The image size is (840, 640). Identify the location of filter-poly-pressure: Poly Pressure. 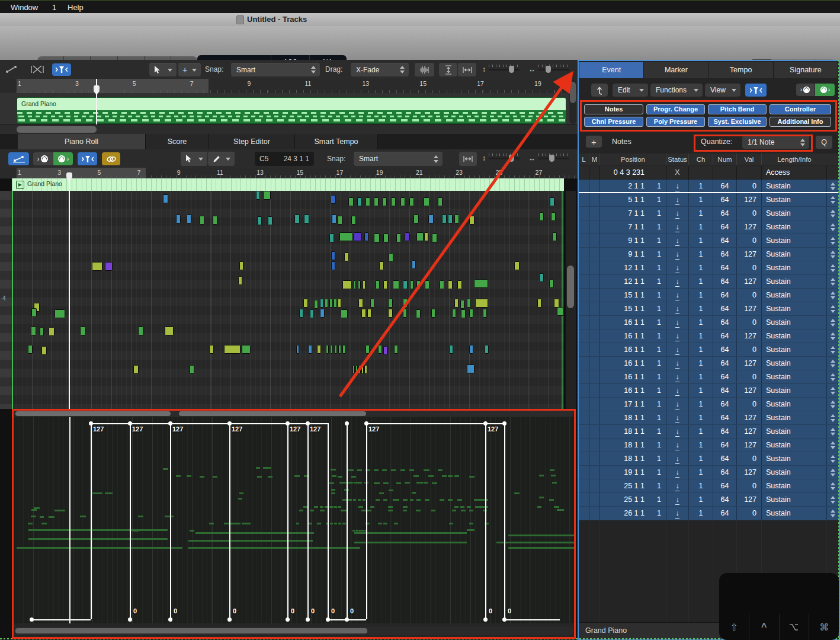
(675, 122).